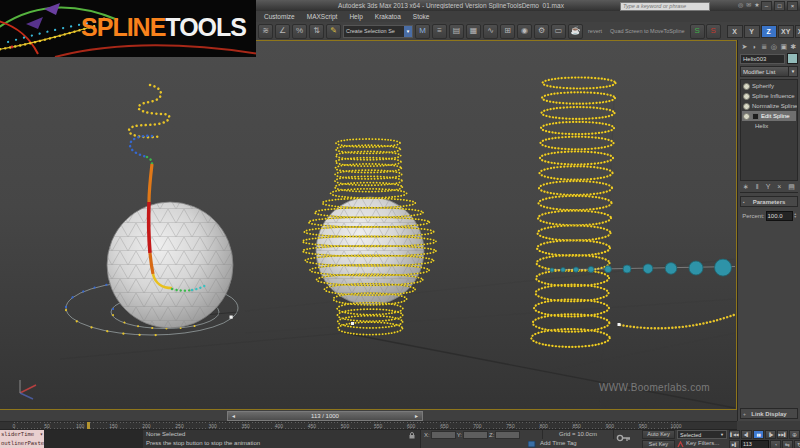 This screenshot has width=800, height=448. I want to click on minimize-button: –, so click(766, 6).